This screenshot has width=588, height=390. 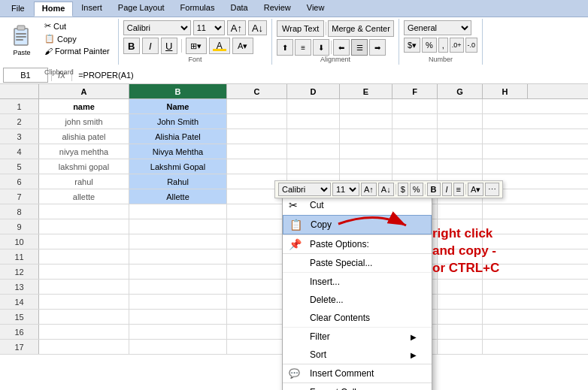 What do you see at coordinates (239, 9) in the screenshot?
I see `tab-data: Data` at bounding box center [239, 9].